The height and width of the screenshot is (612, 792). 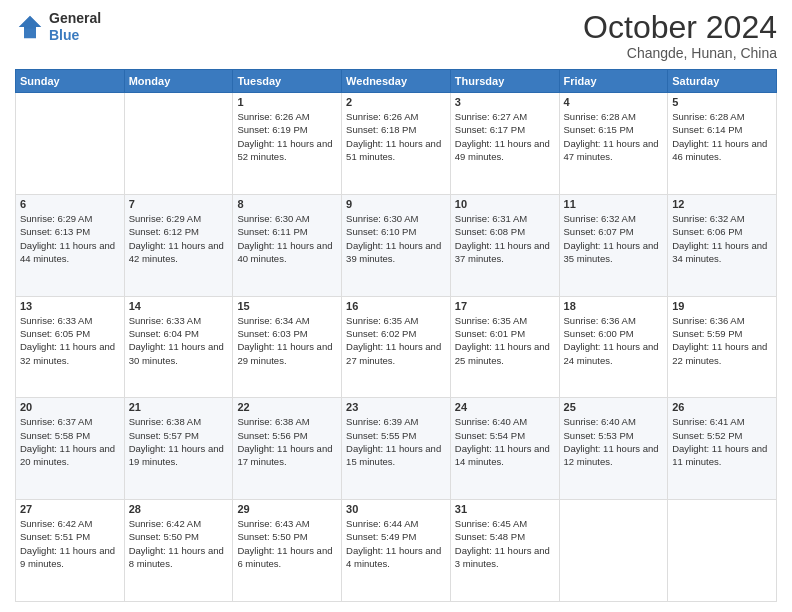 I want to click on day-info: Sunrise: 6:29 AM Sunset: 6:12 PM Dayligh…, so click(x=179, y=238).